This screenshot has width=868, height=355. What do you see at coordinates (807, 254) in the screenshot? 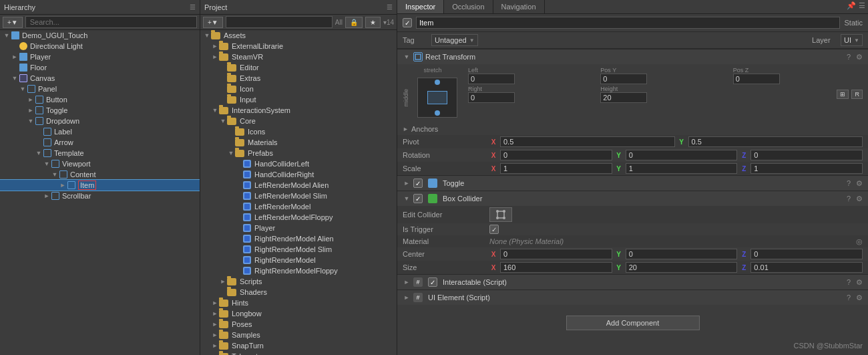
I see `center-z-input` at bounding box center [807, 254].